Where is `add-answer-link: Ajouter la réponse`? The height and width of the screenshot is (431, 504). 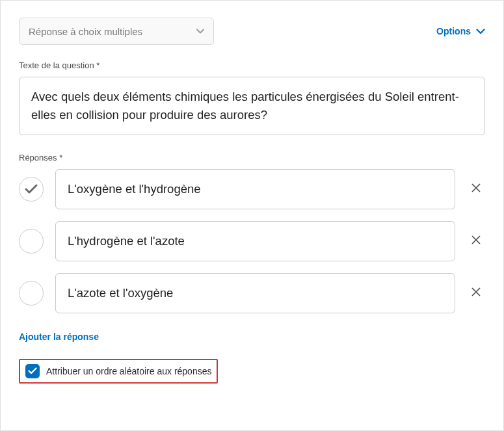 add-answer-link: Ajouter la réponse is located at coordinates (59, 337).